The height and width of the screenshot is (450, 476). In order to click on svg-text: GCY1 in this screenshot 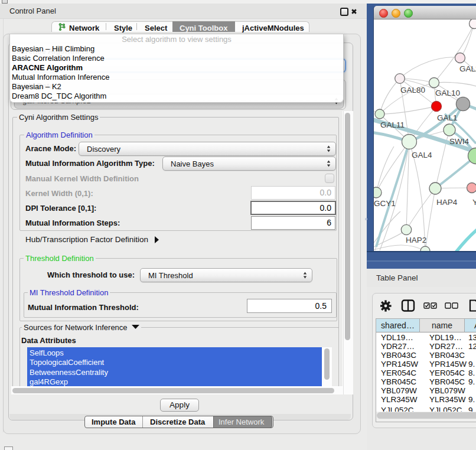, I will do `click(385, 203)`.